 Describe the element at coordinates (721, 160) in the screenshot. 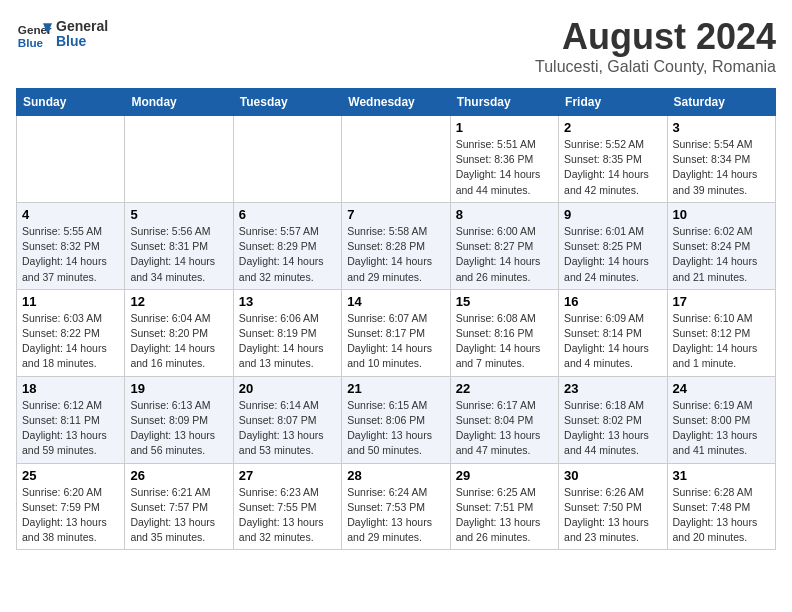

I see `day-cell: 3Sunrise: 5:54 AM Sunset: 8:34 PM Daylig…` at that location.